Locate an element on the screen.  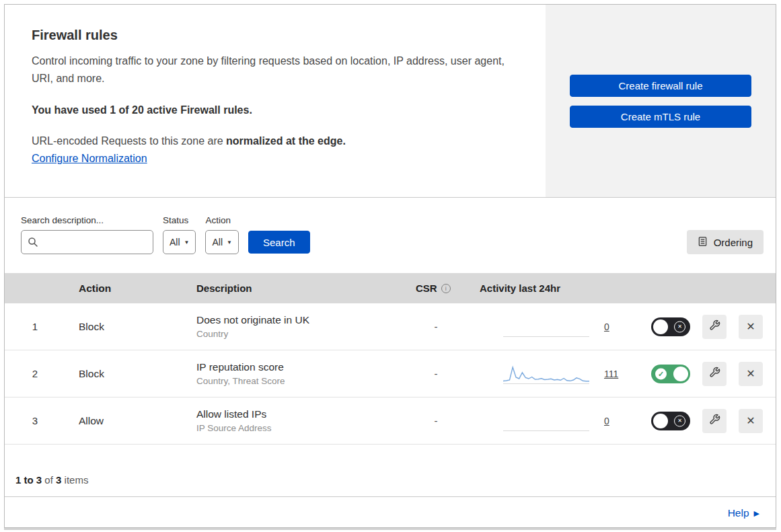
configure-normalization-link: Configure Normalization is located at coordinates (89, 159).